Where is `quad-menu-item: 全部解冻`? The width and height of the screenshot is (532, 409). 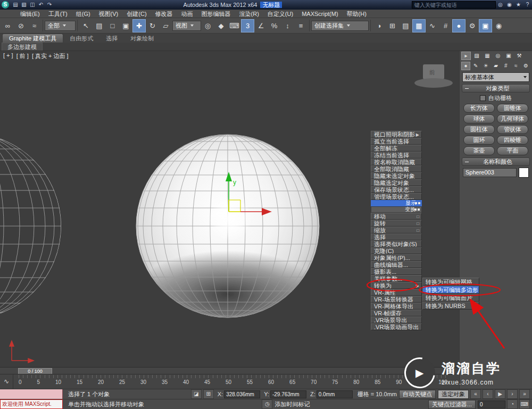
quad-menu-item: 全部解冻 is located at coordinates (396, 148).